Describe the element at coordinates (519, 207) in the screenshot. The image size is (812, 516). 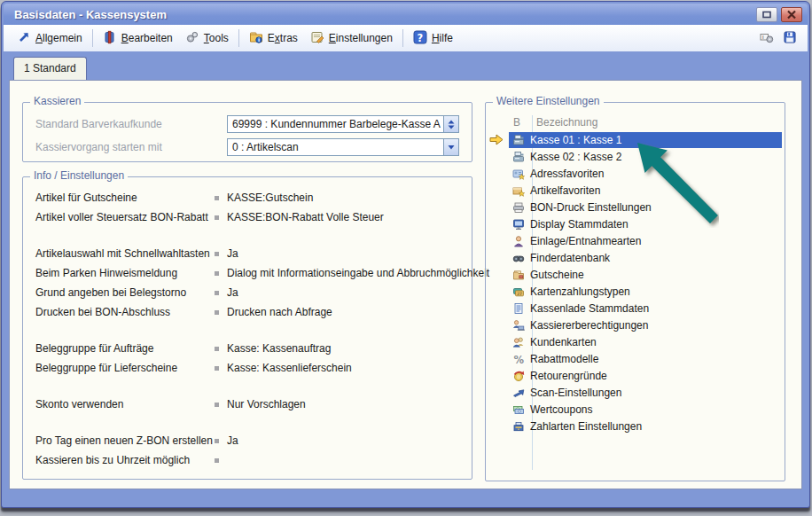
I see `printer-icon` at that location.